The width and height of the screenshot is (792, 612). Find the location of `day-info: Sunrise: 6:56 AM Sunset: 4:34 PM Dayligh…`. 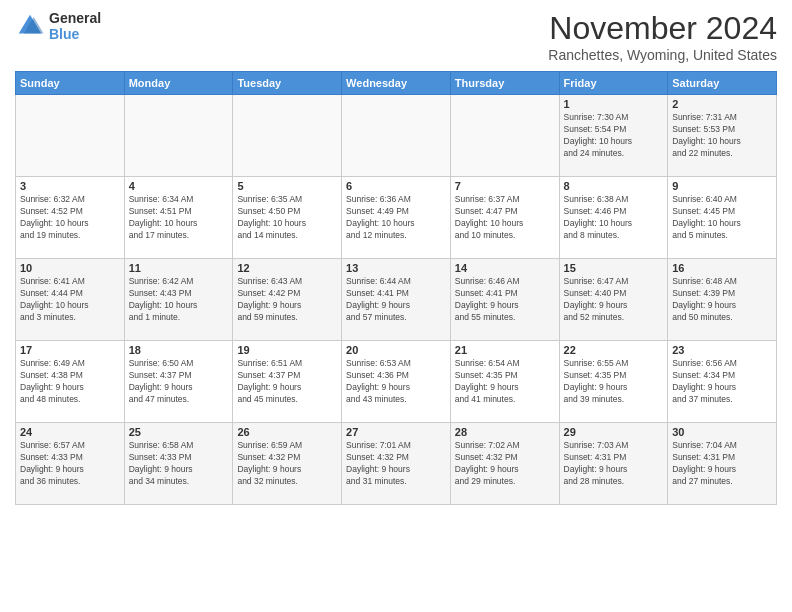

day-info: Sunrise: 6:56 AM Sunset: 4:34 PM Dayligh… is located at coordinates (722, 382).